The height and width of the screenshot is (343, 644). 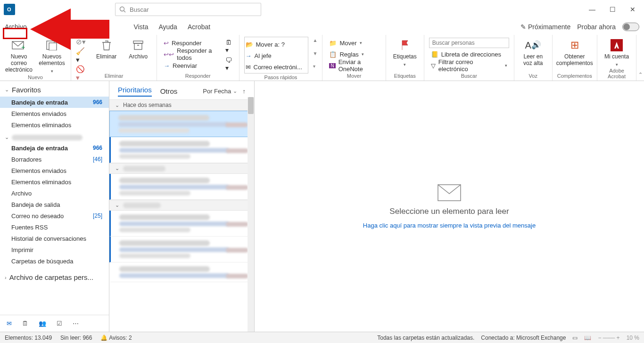 I want to click on favorites-header: ⌄Favoritos, so click(x=55, y=89).